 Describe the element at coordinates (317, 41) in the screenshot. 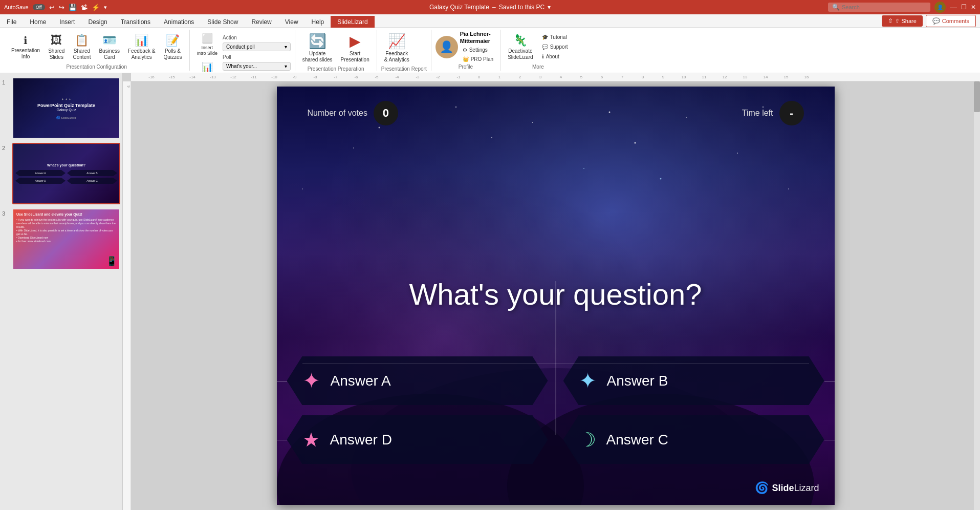

I see `update-icon: 🔄` at that location.